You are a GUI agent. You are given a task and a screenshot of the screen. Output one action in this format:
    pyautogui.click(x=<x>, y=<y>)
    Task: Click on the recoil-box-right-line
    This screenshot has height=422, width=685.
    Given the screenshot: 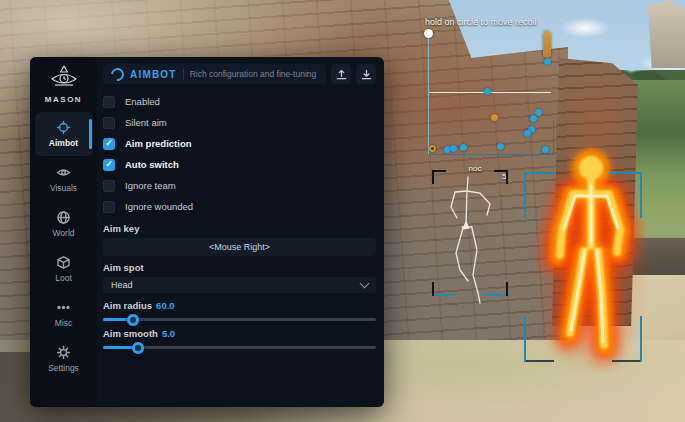 What is the action you would take?
    pyautogui.click(x=554, y=138)
    